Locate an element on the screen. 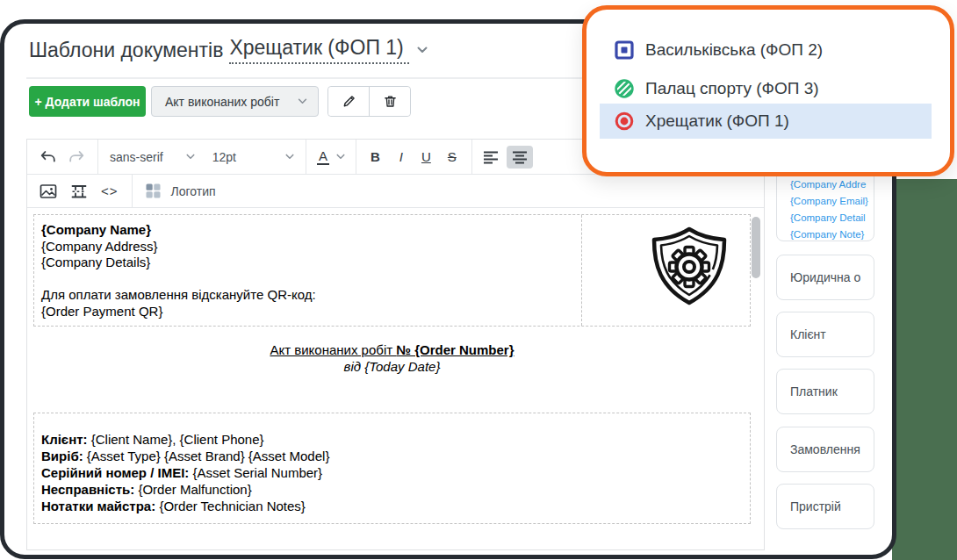 The height and width of the screenshot is (560, 957). underline-button: U is located at coordinates (427, 156).